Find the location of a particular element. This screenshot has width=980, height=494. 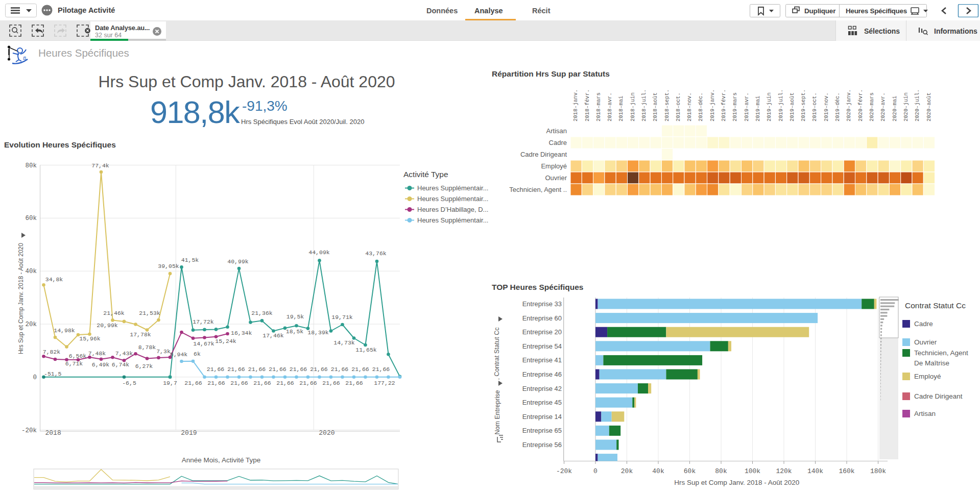

svg-text: 2019-nov. is located at coordinates (826, 107).